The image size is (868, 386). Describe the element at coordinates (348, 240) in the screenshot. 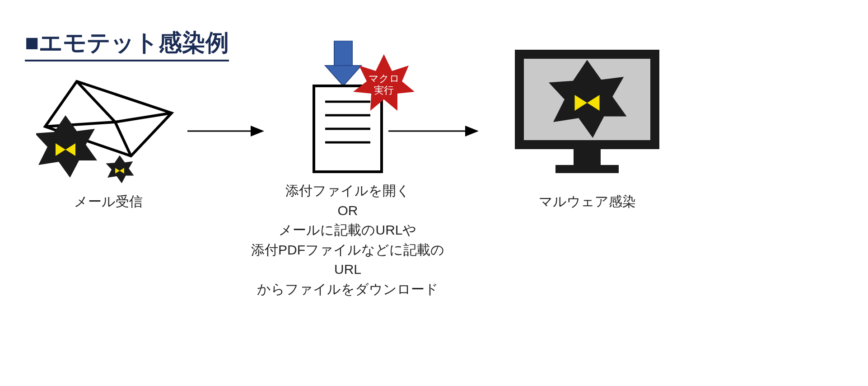

I see `stage2-caption: 添付ファイルを開く OR メールに記載のURLや 添付PDFファイルなどに記載の…` at that location.